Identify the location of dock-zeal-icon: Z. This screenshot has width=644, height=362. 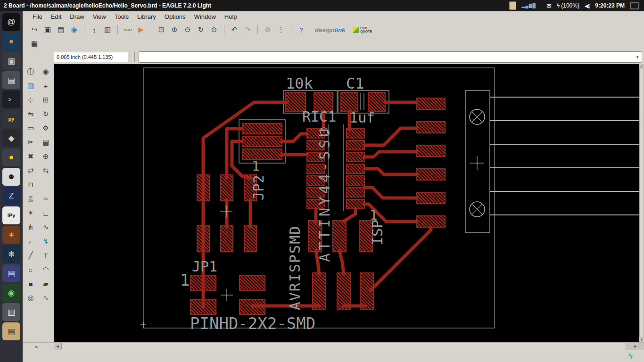
(11, 196).